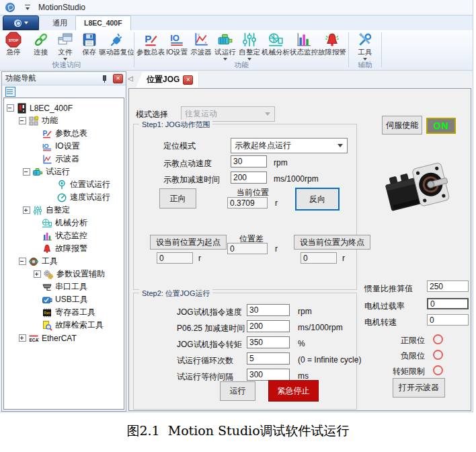 This screenshot has height=452, width=476. I want to click on fault-alarm-button: 故障报警, so click(332, 44).